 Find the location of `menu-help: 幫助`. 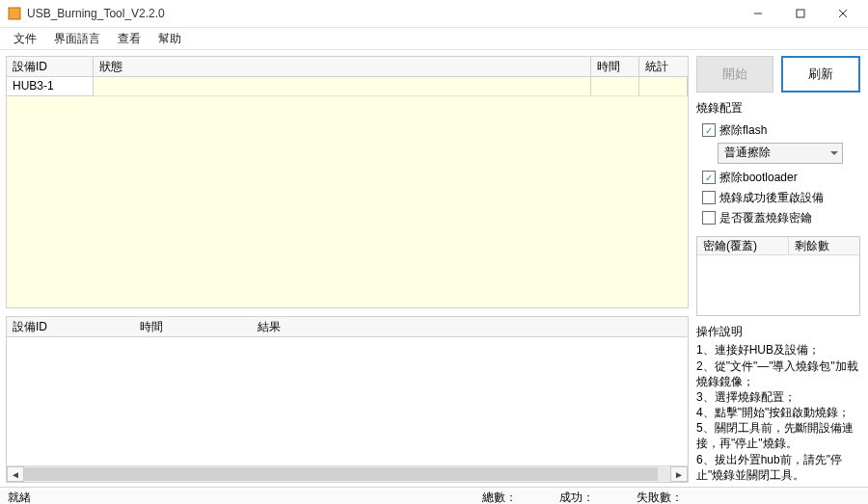

menu-help: 幫助 is located at coordinates (170, 39).